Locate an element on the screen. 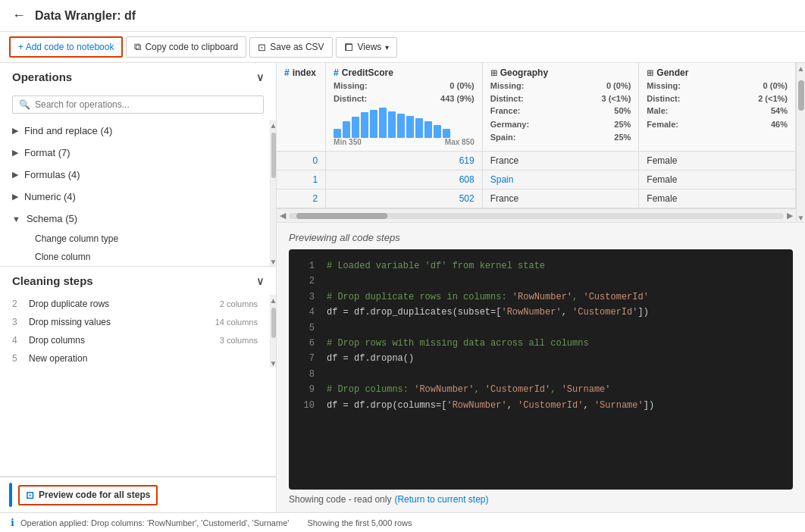 The height and width of the screenshot is (532, 805). table-hscroll: ◀ ▶ is located at coordinates (537, 215).